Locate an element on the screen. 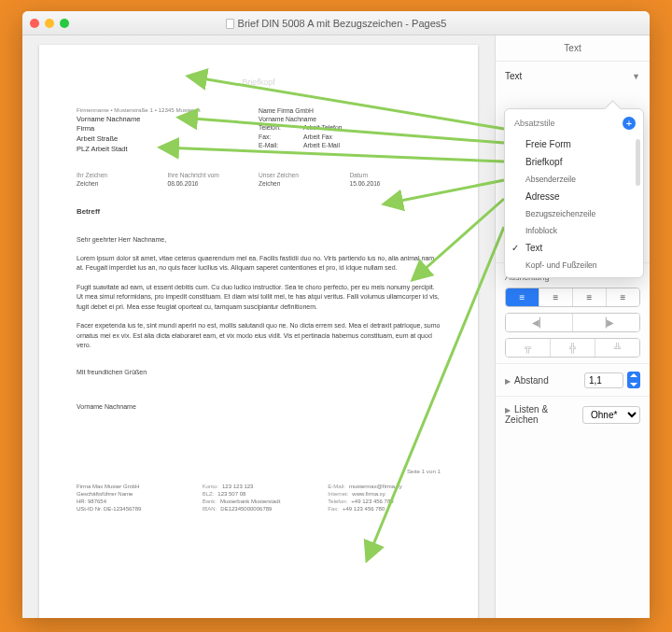 This screenshot has width=672, height=632. valign-segmented: ╦ ╬ ╩ is located at coordinates (573, 347).